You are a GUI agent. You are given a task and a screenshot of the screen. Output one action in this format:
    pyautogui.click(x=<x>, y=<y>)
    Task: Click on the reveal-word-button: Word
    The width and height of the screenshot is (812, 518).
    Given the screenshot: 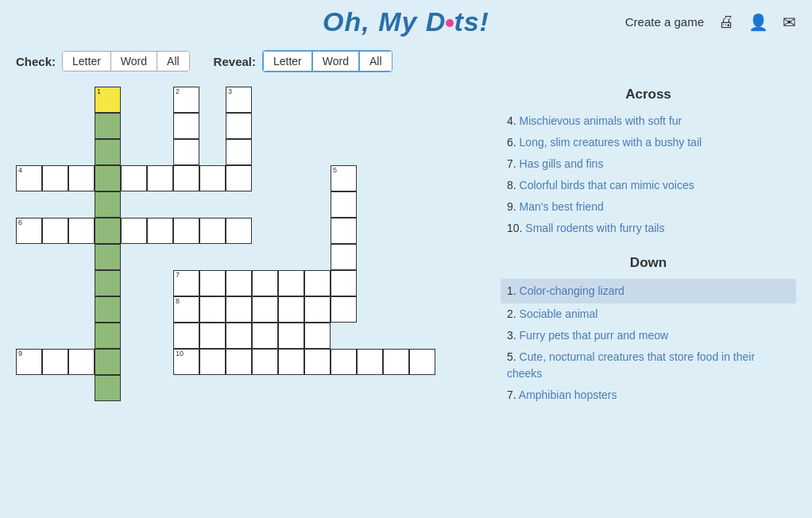 What is the action you would take?
    pyautogui.click(x=335, y=61)
    